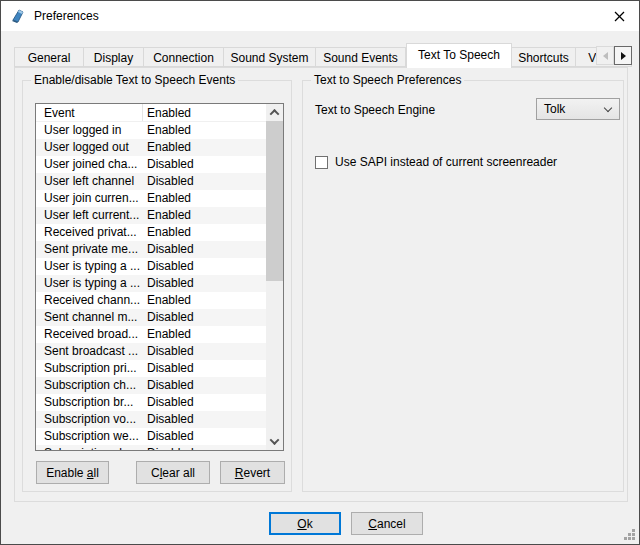 The image size is (640, 545). What do you see at coordinates (134, 80) in the screenshot?
I see `group-tts-events-title: Enable/disable Text to Speech Events` at bounding box center [134, 80].